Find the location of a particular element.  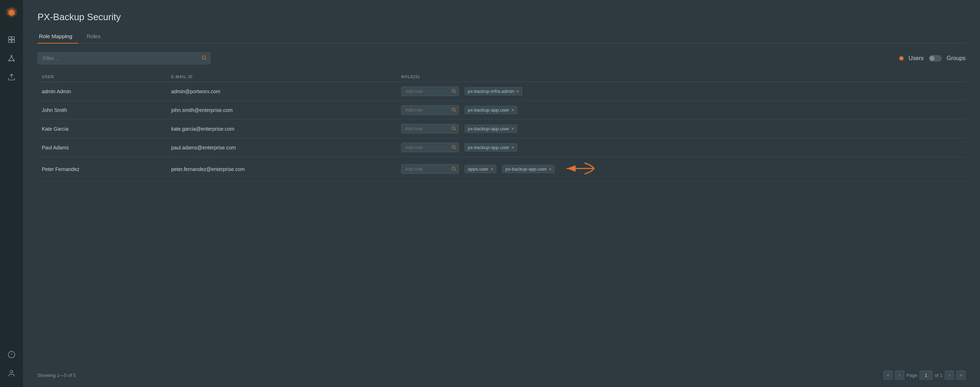

col-email: E-MAIL ID is located at coordinates (282, 77).